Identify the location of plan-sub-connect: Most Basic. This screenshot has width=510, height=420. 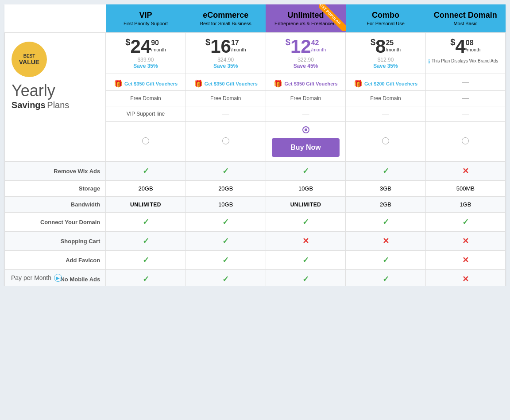
(465, 23).